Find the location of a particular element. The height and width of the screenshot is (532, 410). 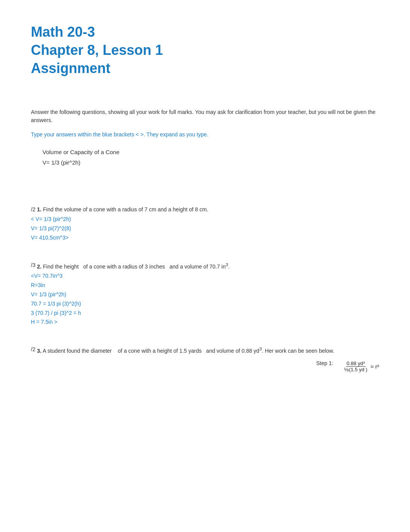

question-3: /2 3. A student found the diameter of a … is located at coordinates (205, 360).